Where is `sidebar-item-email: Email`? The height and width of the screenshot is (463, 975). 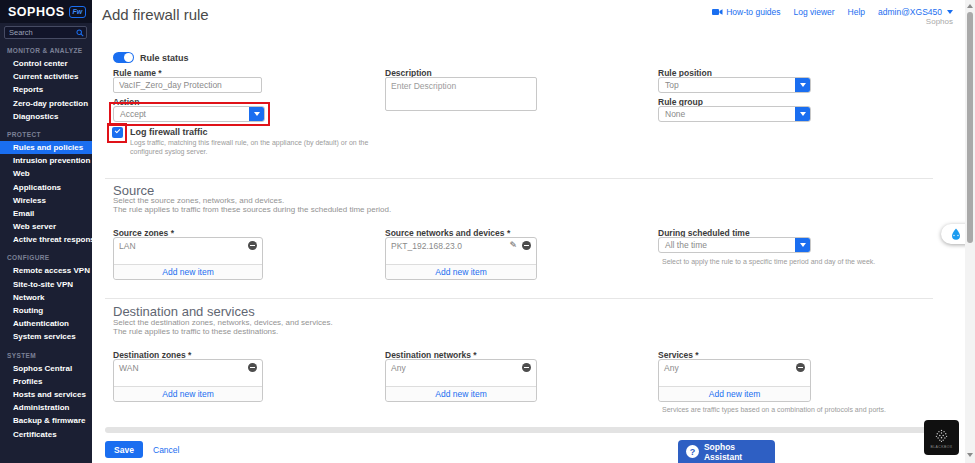
sidebar-item-email: Email is located at coordinates (46, 214).